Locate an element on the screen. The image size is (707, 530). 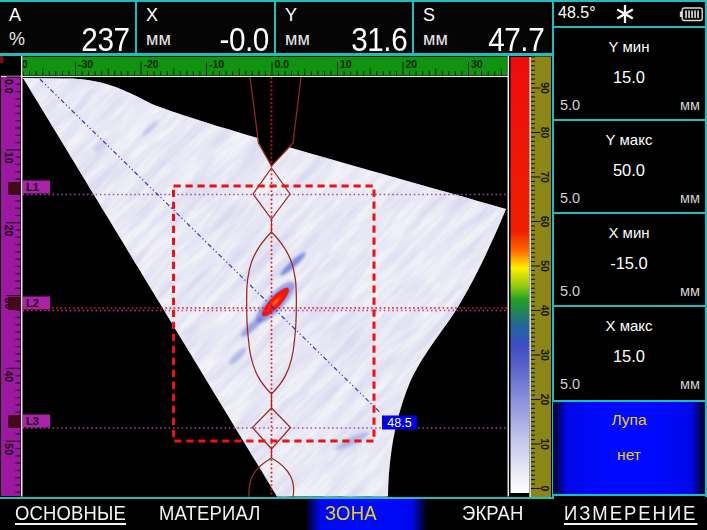
amplitude-colorbar is located at coordinates (520, 275).